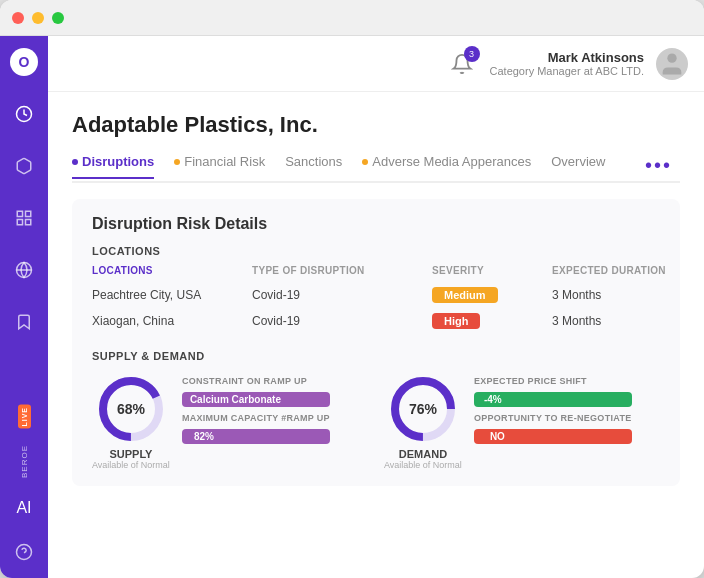  Describe the element at coordinates (172, 270) in the screenshot. I see `col-locations: LOCATIONS` at that location.